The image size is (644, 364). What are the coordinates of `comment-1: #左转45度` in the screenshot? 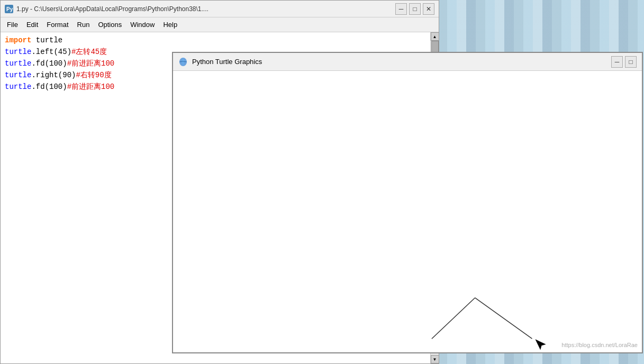 It's located at (89, 52).